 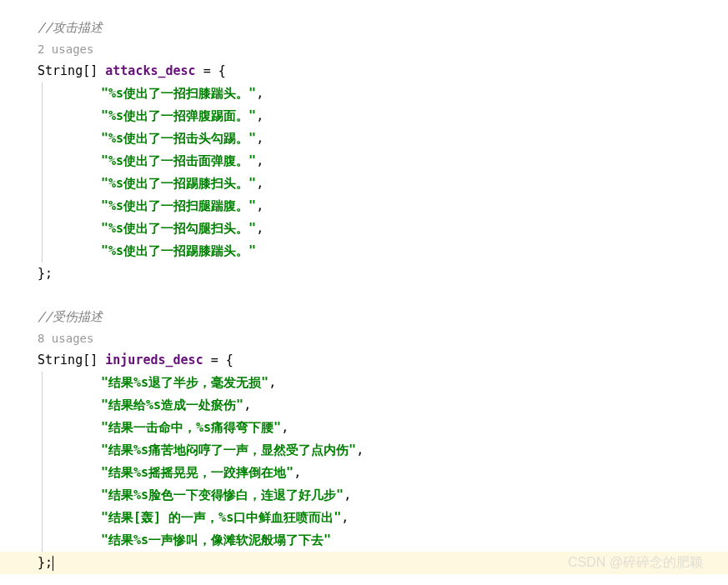 What do you see at coordinates (366, 93) in the screenshot?
I see `array-item: "%s使出了一招扫膝踹头。",` at bounding box center [366, 93].